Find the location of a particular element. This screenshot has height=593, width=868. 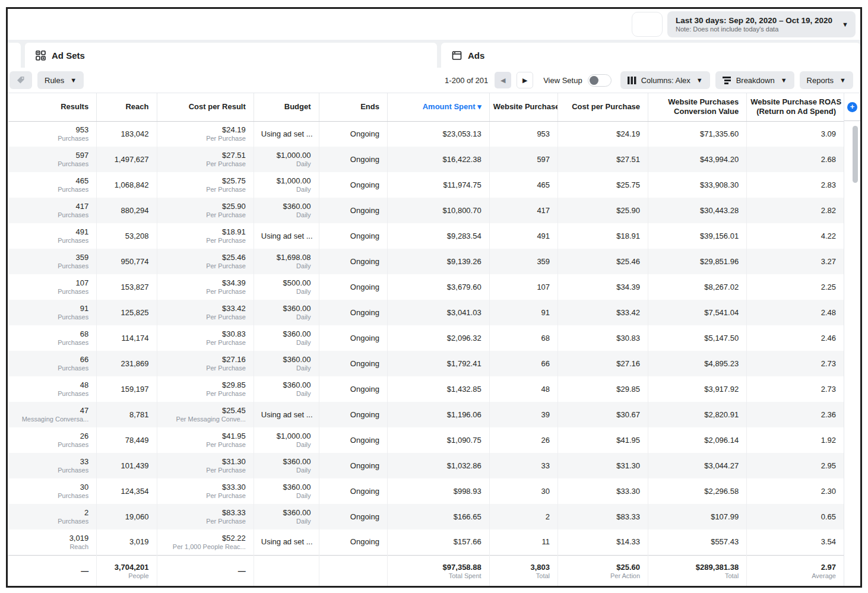

table-row: 491Purchases53,208$18.91Per PurchaseUsin… is located at coordinates (426, 236).